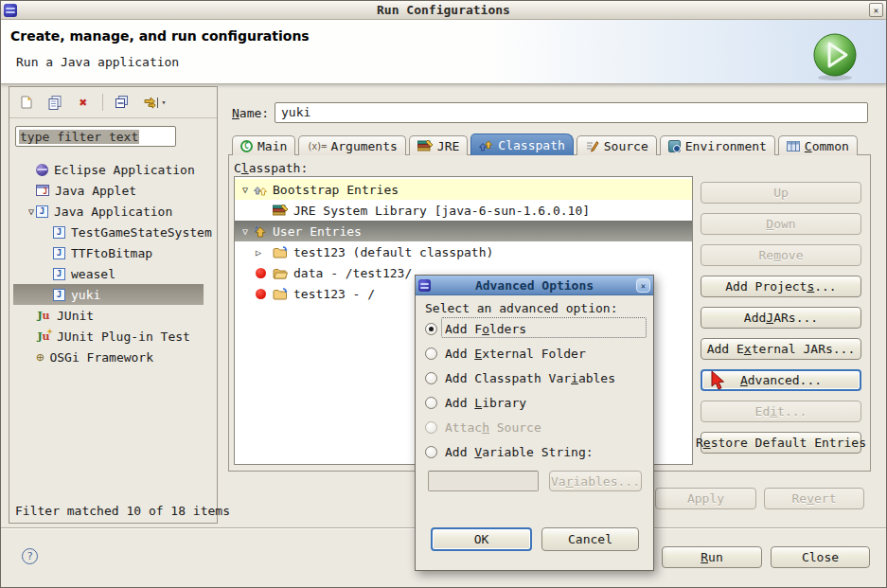  Describe the element at coordinates (814, 498) in the screenshot. I see `revert-button: Revert` at that location.